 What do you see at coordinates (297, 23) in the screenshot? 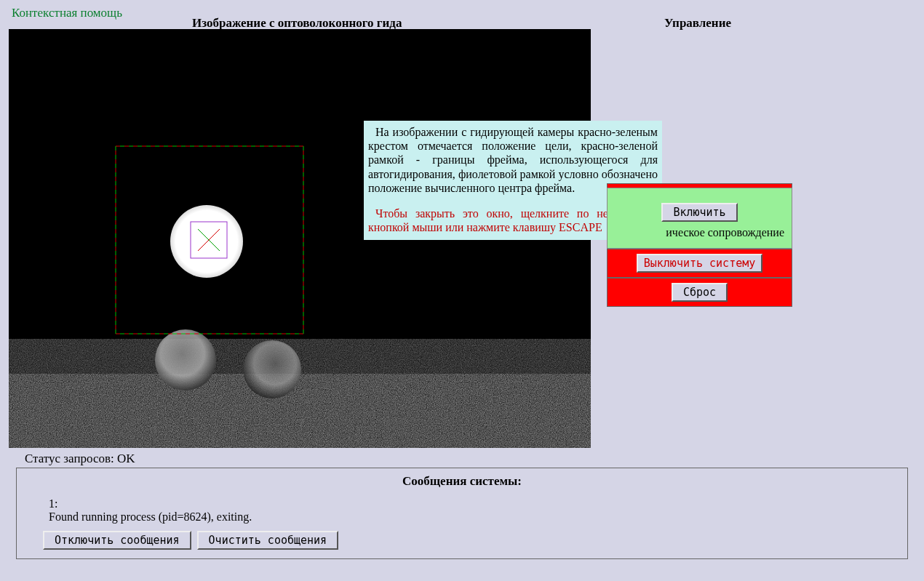
I see `image-title: Изображение с оптоволоконного гида` at bounding box center [297, 23].